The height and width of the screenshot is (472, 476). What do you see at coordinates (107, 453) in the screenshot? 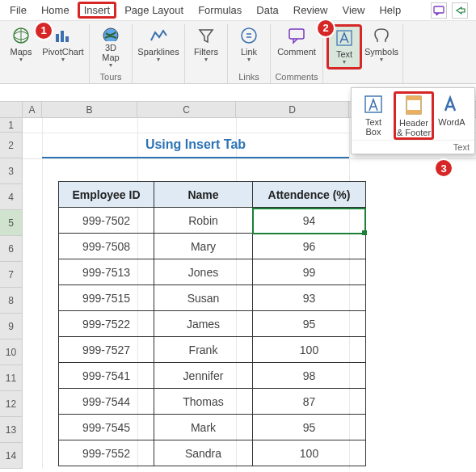
I see `table-cell: 999-7552` at bounding box center [107, 453].